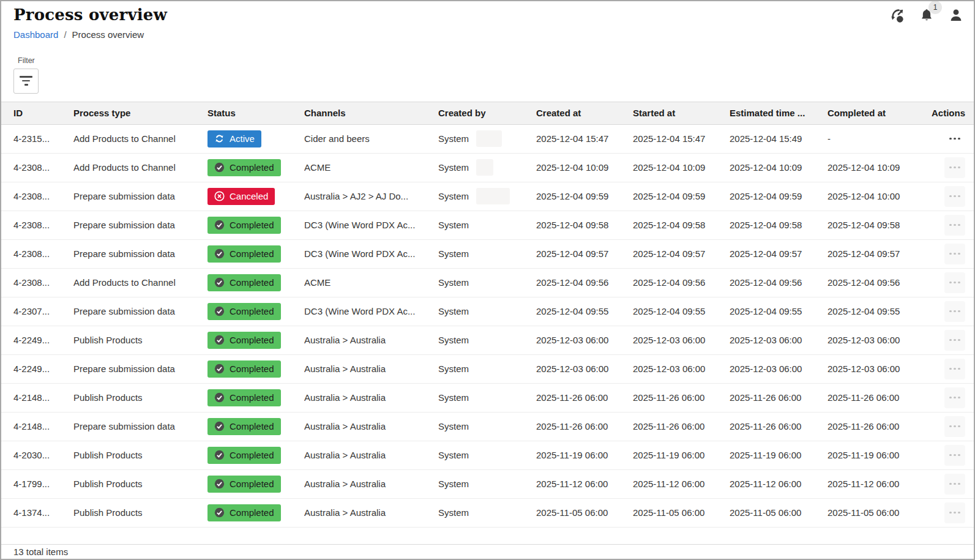  Describe the element at coordinates (43, 113) in the screenshot. I see `column-header: ID` at that location.